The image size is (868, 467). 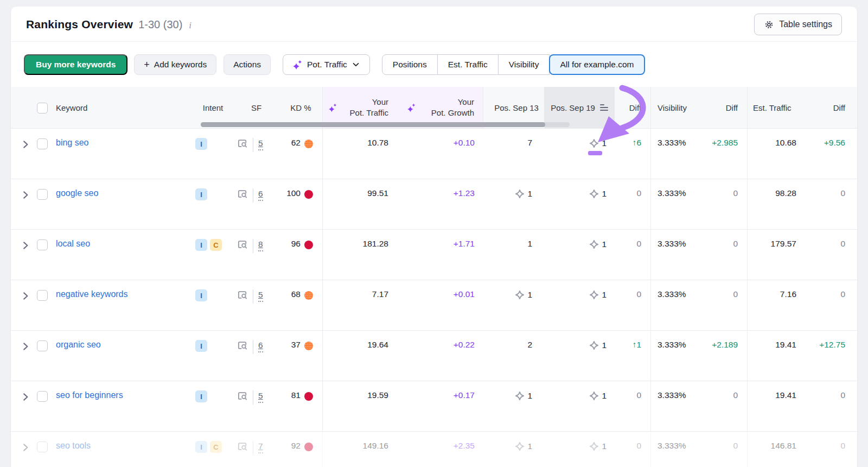 I want to click on col-diff-position: Diff, so click(x=633, y=108).